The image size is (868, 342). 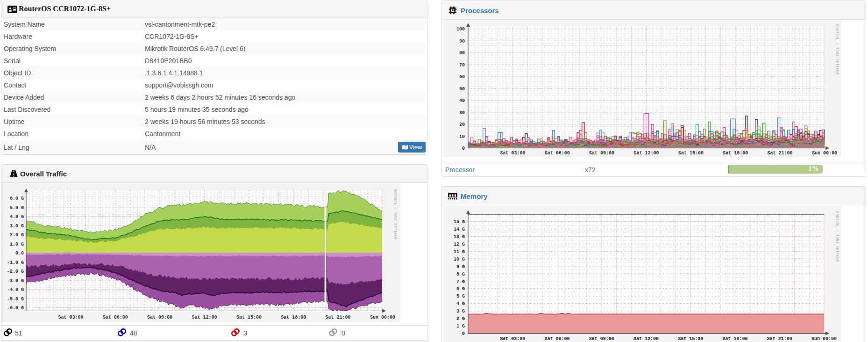 I want to click on svg-text: 1 G, so click(x=461, y=327).